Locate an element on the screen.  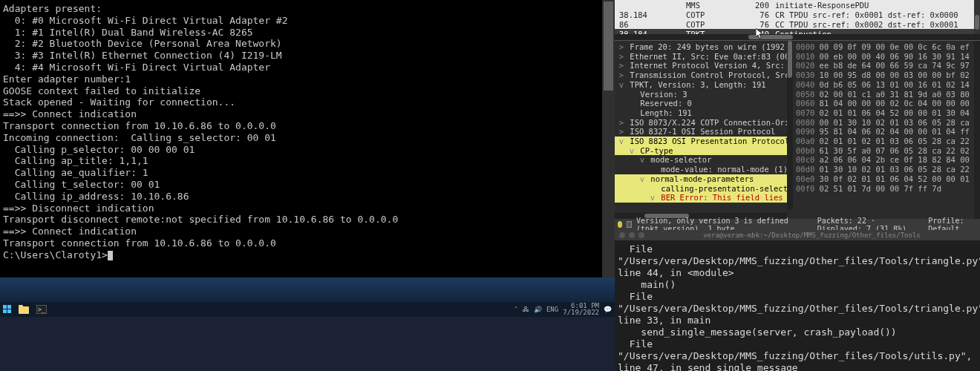
packet-list-vscroll is located at coordinates (977, 17).